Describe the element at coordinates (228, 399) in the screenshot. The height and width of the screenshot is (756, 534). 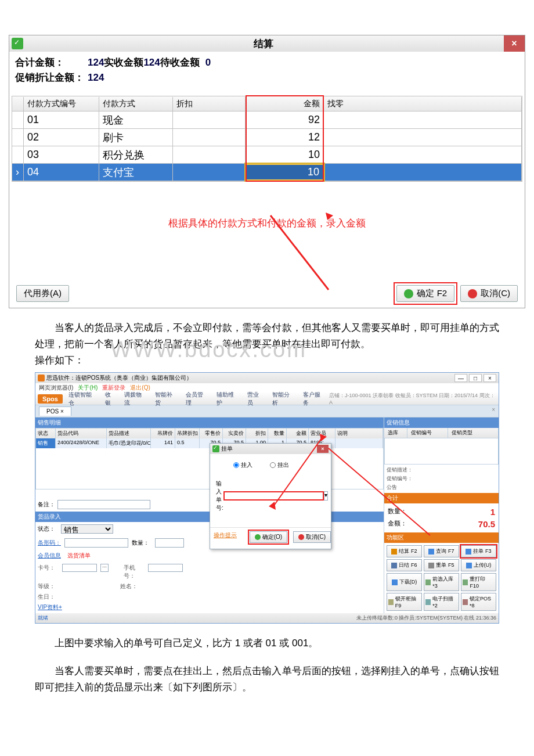
I see `nav-item: 辅助维护` at that location.